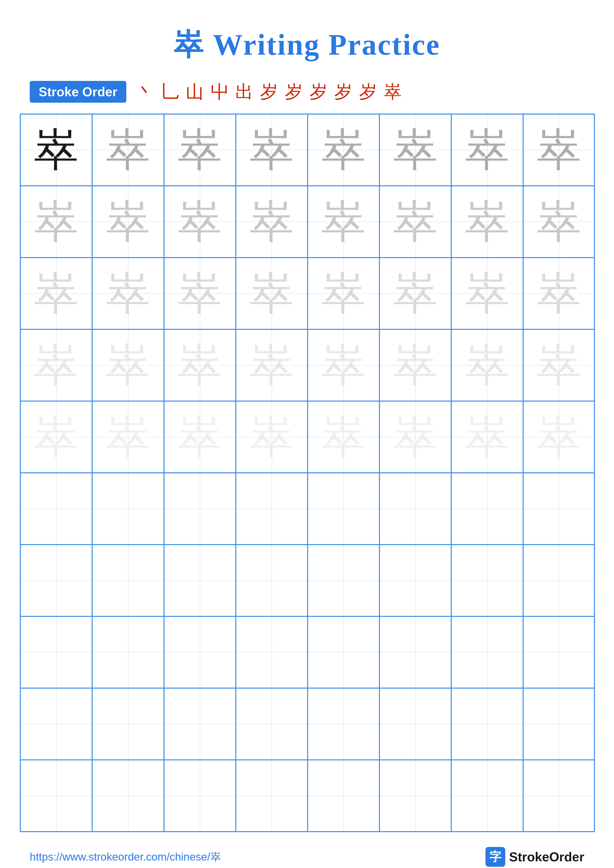 Image resolution: width=614 pixels, height=868 pixels. Describe the element at coordinates (535, 857) in the screenshot. I see `footer-brand: 字 StrokeOrder` at that location.